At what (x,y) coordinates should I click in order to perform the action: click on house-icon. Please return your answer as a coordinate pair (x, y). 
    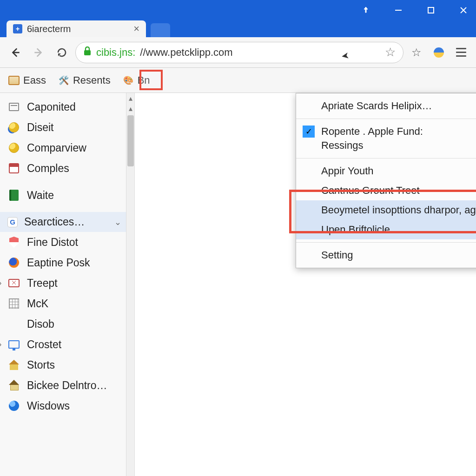
    Looking at the image, I should click on (14, 365).